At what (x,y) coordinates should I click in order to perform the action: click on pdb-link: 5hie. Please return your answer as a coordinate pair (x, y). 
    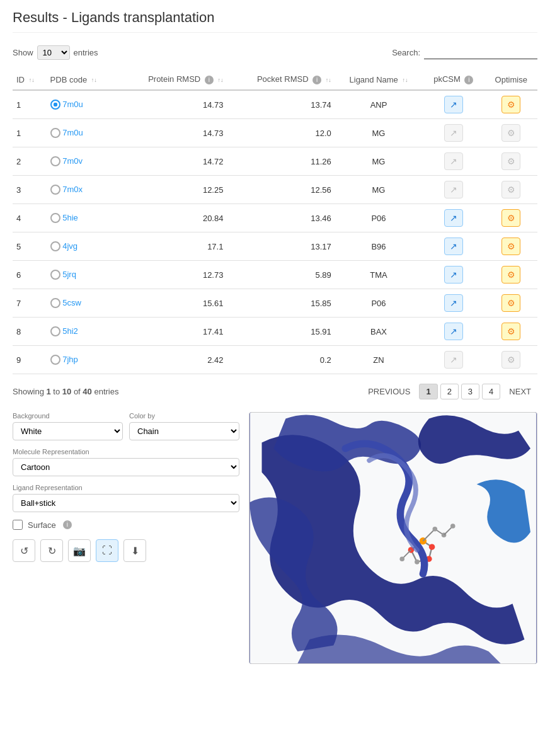
    Looking at the image, I should click on (71, 218).